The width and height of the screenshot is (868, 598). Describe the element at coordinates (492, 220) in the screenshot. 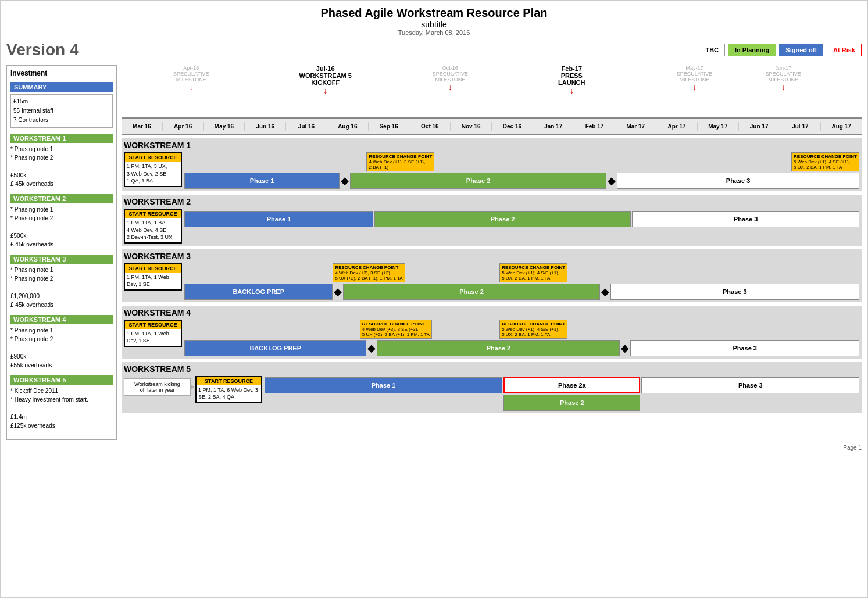

I see `workstream-section-2: WORKSTREAM 2 START RESOURCE 1 PM, 1TA, 1…` at that location.